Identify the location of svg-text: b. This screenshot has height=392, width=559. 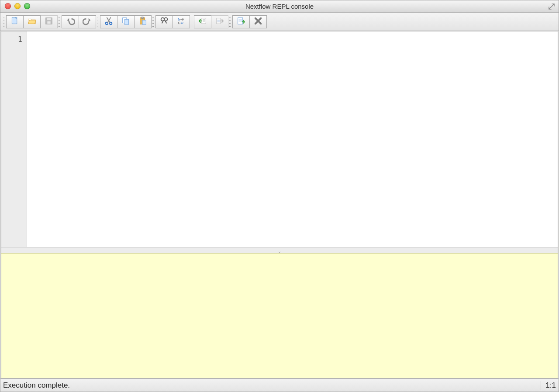
(179, 19).